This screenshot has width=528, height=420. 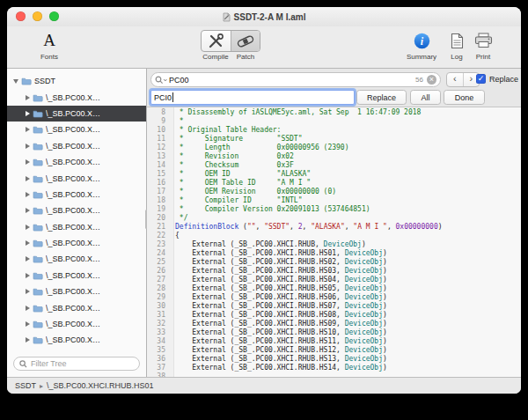 I want to click on checkbox-checked-icon, so click(x=480, y=79).